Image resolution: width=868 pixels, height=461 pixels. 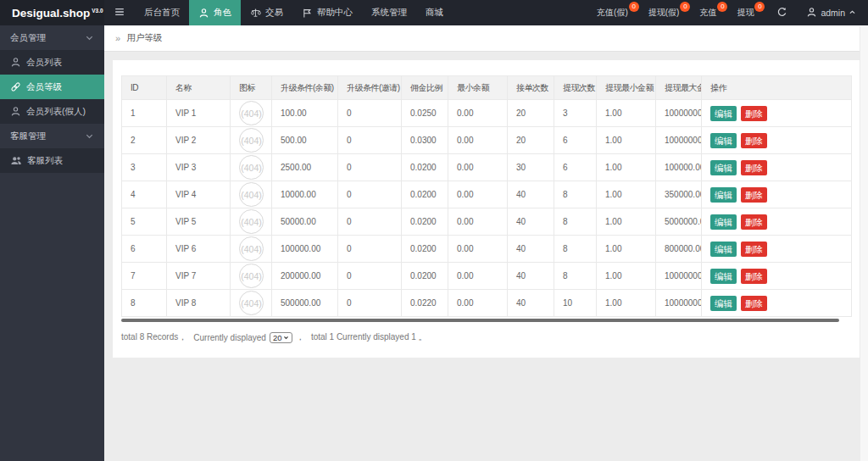 I want to click on topbar-recharge-fake: 充值(假)0, so click(x=615, y=13).